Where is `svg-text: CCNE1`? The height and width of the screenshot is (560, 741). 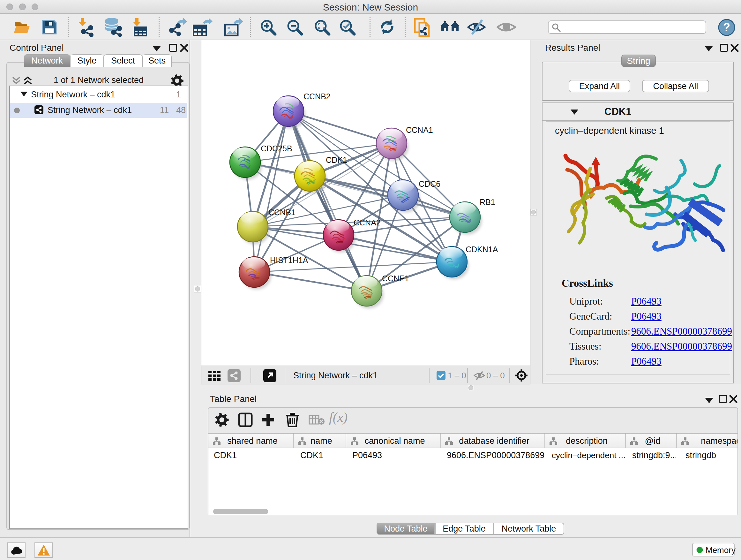
svg-text: CCNE1 is located at coordinates (395, 278).